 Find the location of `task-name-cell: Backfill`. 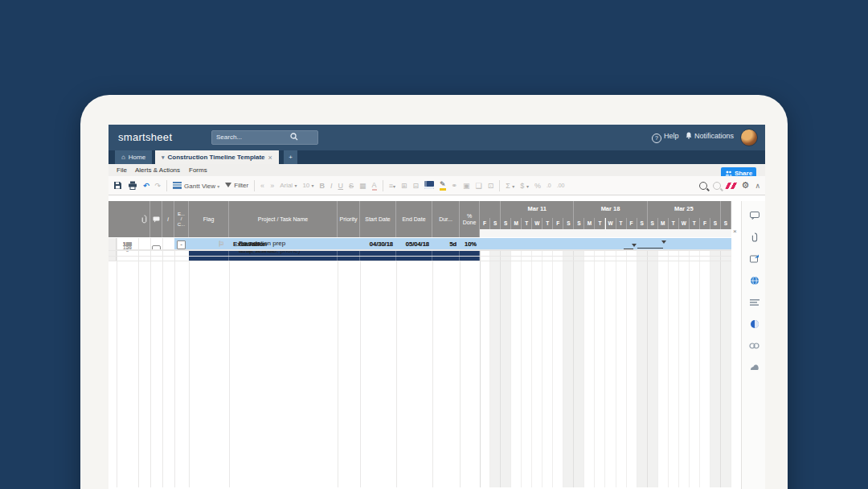

task-name-cell: Backfill is located at coordinates (283, 244).